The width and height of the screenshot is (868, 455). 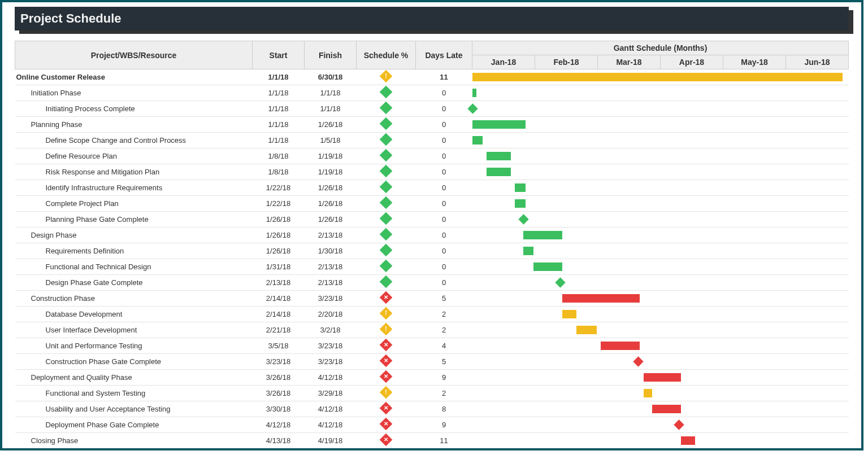 I want to click on col-start: Start, so click(x=279, y=55).